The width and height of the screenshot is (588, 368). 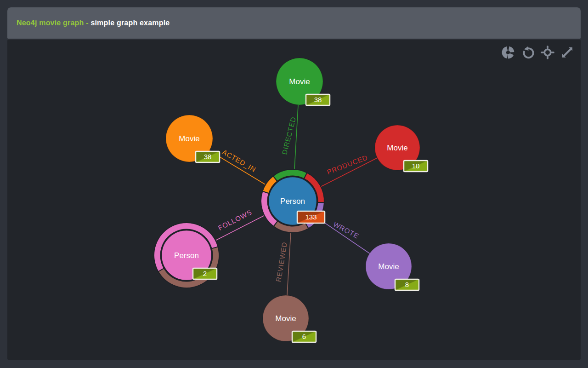 What do you see at coordinates (318, 100) in the screenshot?
I see `count-badge-movie-directed: 38` at bounding box center [318, 100].